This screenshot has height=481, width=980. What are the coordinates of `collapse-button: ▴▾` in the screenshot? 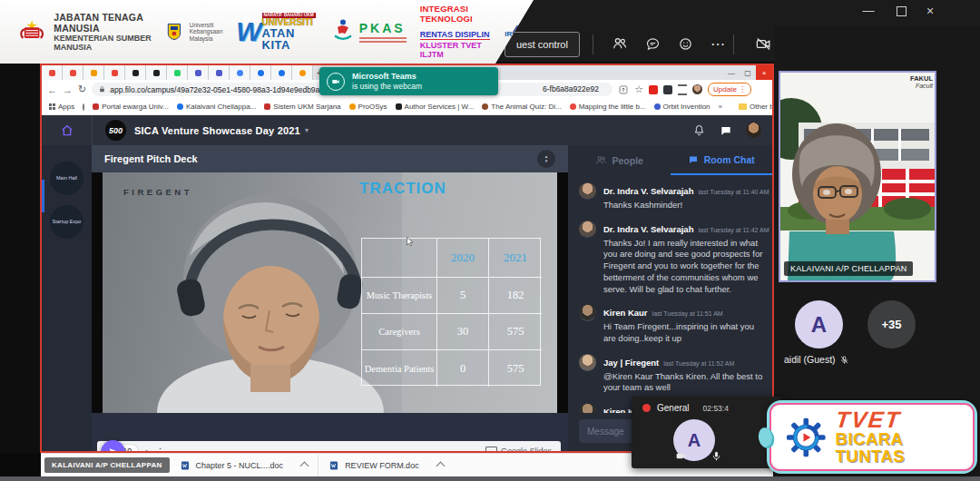 It's located at (546, 159).